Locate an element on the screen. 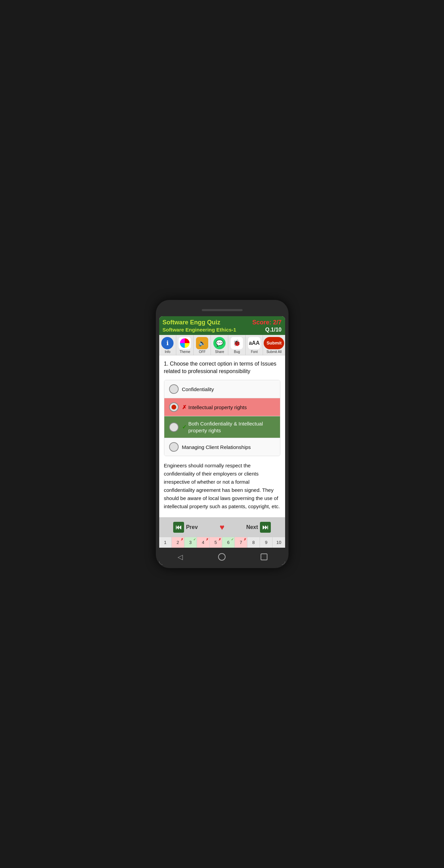 The height and width of the screenshot is (868, 444). toolbar-sound: 🔈 OFF is located at coordinates (202, 345).